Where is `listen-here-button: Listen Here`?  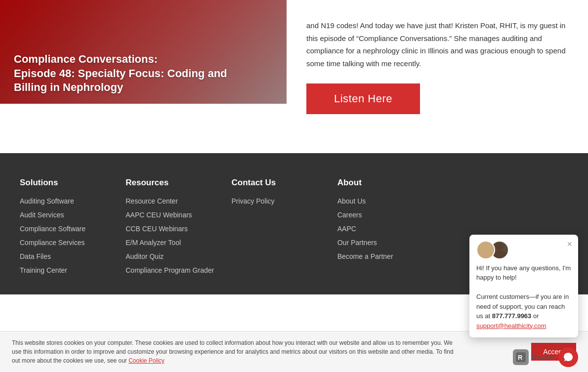
listen-here-button: Listen Here is located at coordinates (363, 99).